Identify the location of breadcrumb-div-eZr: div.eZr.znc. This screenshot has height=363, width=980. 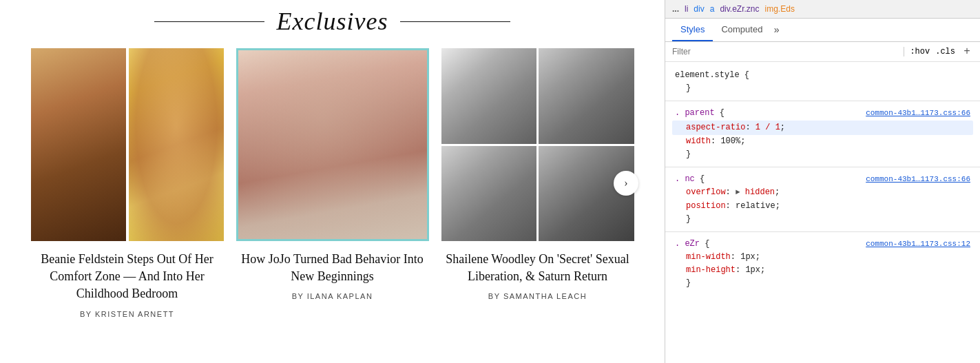
(740, 9).